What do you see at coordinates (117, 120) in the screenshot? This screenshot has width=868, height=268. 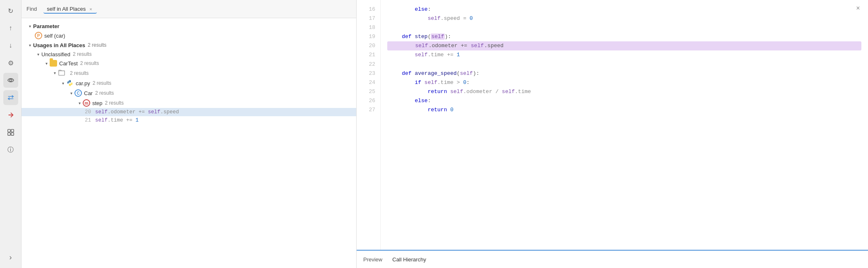 I see `code-result-2-text: self.time += 1` at bounding box center [117, 120].